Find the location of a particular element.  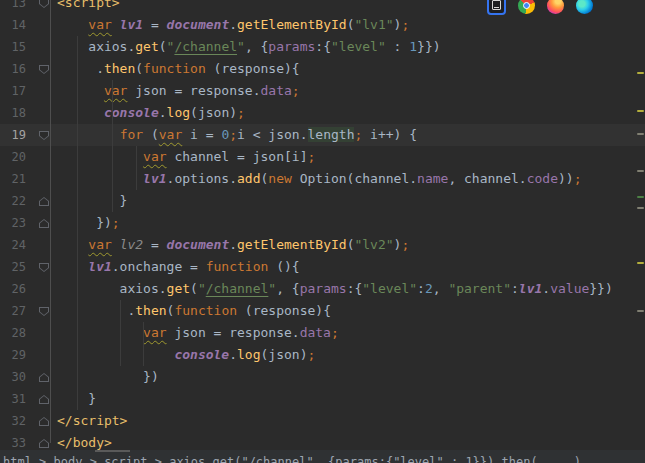

line-number: 30 is located at coordinates (13, 377).